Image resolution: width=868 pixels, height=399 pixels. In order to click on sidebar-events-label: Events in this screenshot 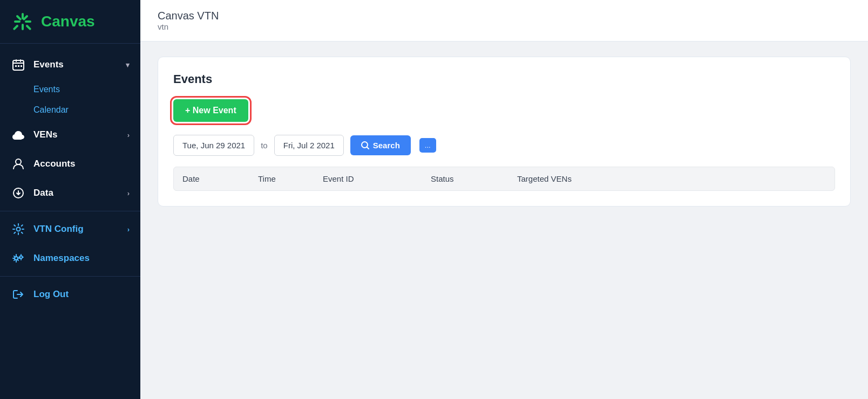, I will do `click(49, 65)`.